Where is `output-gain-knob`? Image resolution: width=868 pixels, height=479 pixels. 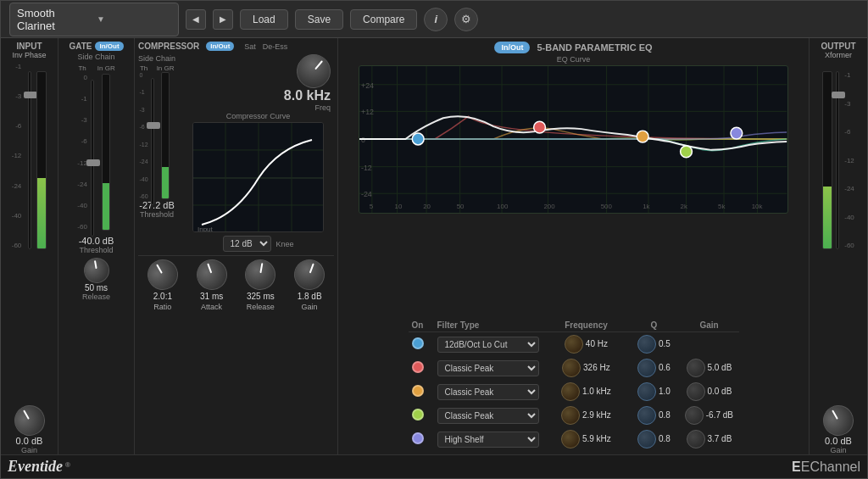
output-gain-knob is located at coordinates (837, 421).